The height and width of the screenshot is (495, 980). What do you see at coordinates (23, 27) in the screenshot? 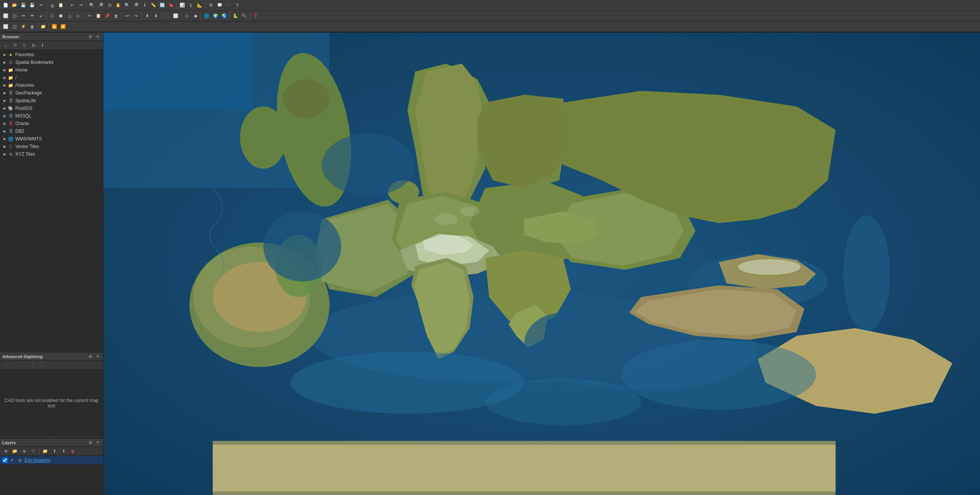
I see `btn-layer-3: ⚡` at bounding box center [23, 27].